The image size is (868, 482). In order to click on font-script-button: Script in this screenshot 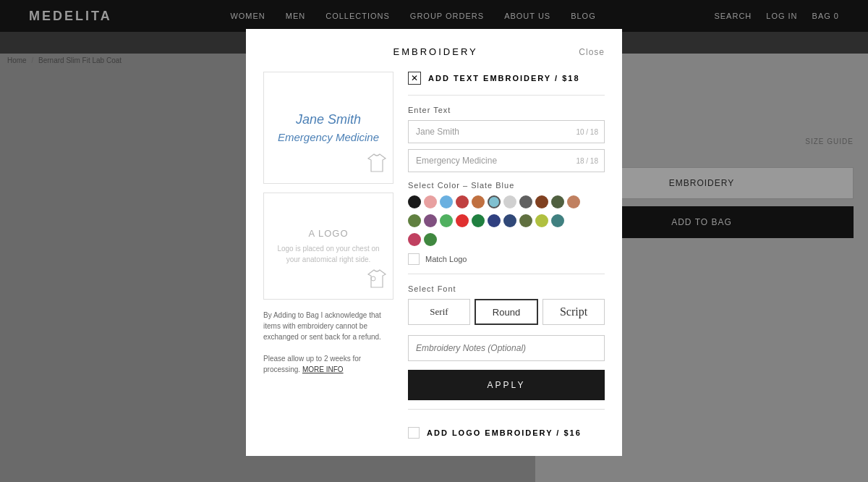, I will do `click(574, 312)`.